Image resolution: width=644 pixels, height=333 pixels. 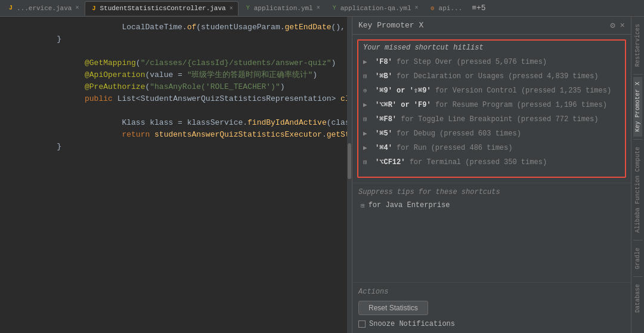 I want to click on tab-application-qa-yml: Y application-qa.yml ×, so click(x=374, y=8).